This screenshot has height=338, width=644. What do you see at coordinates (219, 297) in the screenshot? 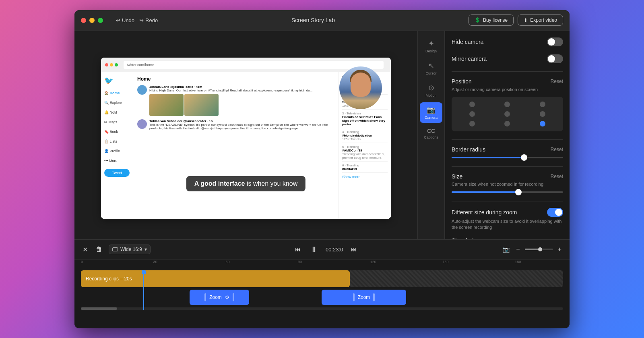
I see `zoom-clip-1: Zoom ⚙` at bounding box center [219, 297].